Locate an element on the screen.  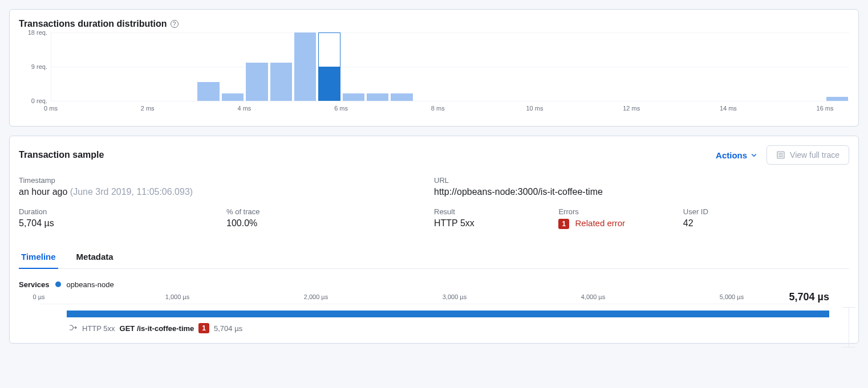
services-legend: Services opbeans-node is located at coordinates (434, 285).